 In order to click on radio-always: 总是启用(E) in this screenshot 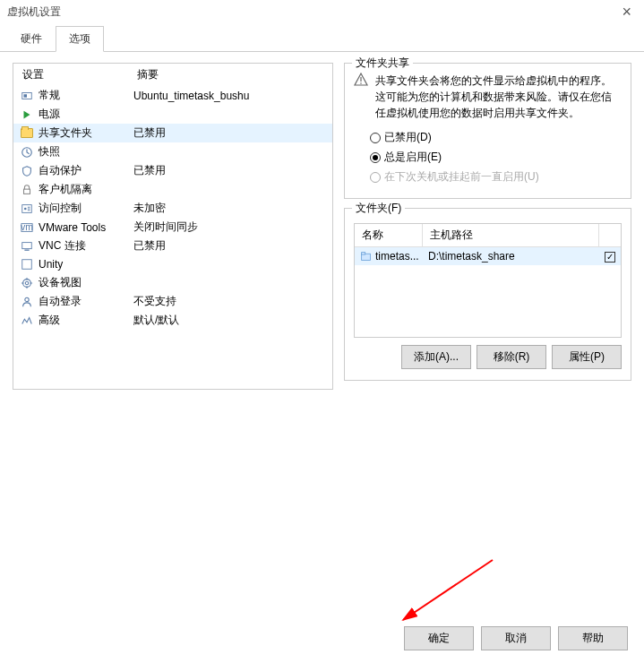, I will do `click(496, 158)`.